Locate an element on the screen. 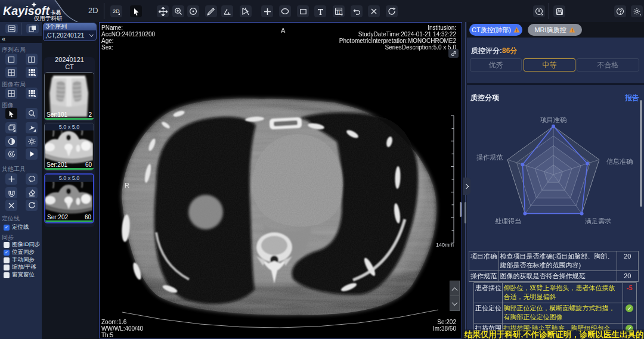  svg-text: R is located at coordinates (127, 185).